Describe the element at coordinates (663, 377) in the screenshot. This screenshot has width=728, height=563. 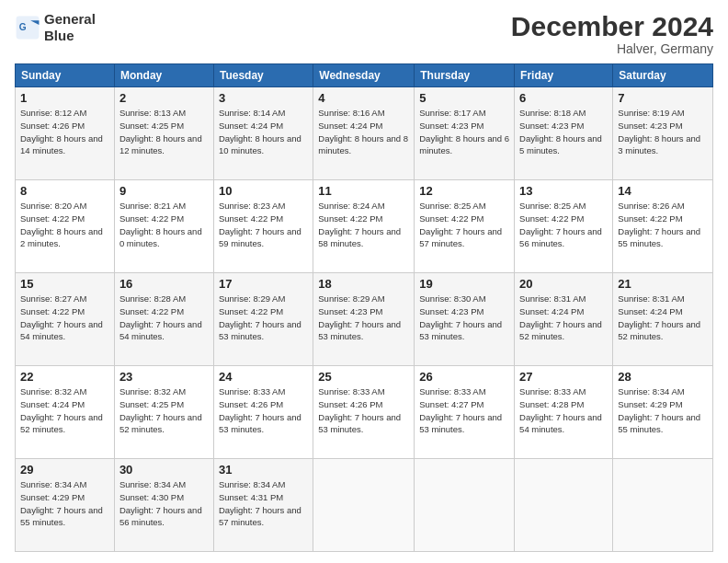
I see `day-number: 28` at that location.